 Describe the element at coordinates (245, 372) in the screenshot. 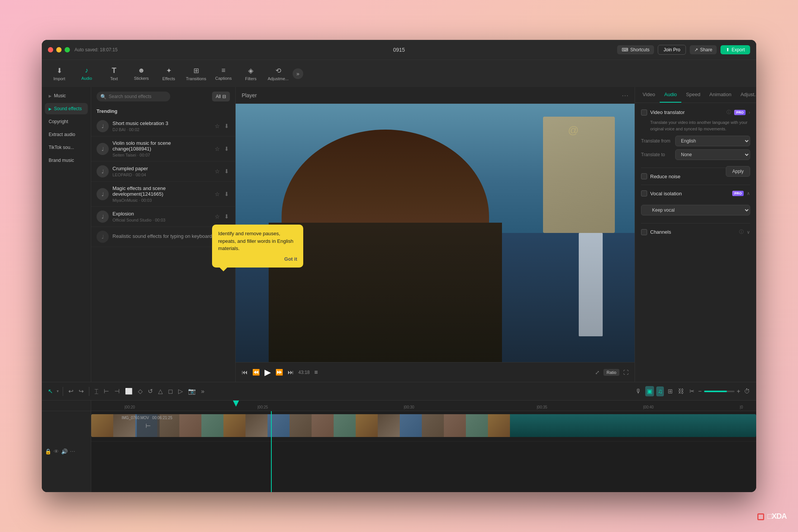

I see `rewind-button: ⏮` at that location.